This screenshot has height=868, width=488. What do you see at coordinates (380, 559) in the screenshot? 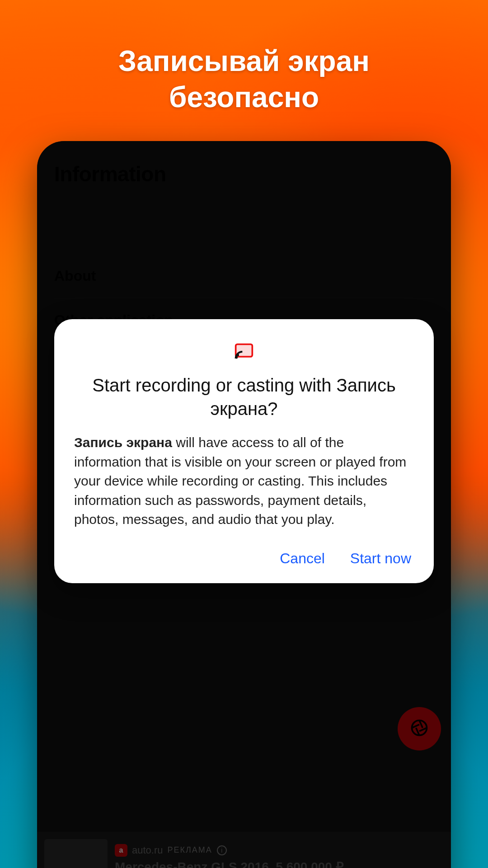
I see `start-now-button: Start now` at bounding box center [380, 559].